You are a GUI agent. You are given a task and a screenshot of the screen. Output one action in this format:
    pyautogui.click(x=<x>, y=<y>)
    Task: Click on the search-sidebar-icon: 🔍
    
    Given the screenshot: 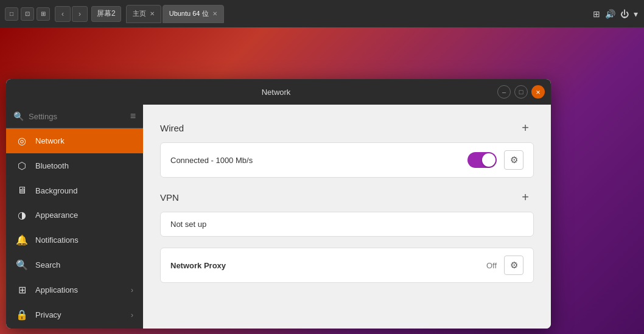 What is the action you would take?
    pyautogui.click(x=22, y=265)
    